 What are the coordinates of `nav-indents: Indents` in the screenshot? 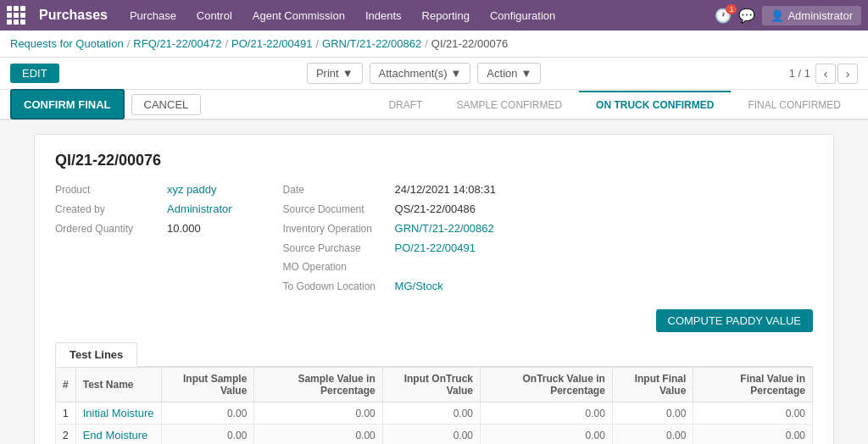 It's located at (383, 15).